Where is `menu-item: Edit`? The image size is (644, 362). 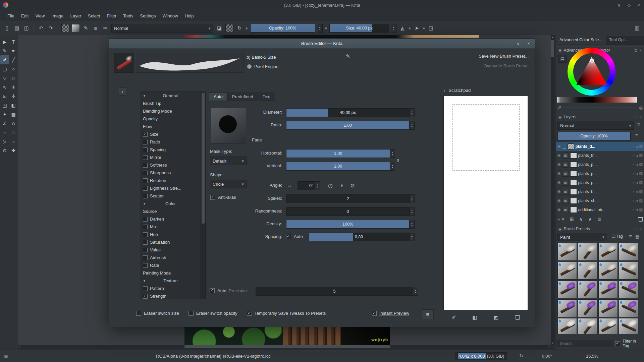
menu-item: Edit is located at coordinates (25, 16).